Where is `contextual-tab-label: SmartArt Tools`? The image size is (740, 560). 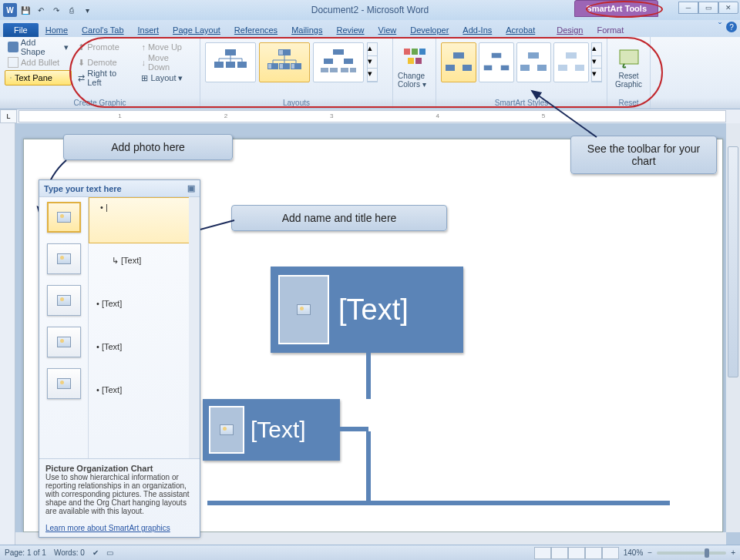
contextual-tab-label: SmartArt Tools is located at coordinates (617, 8).